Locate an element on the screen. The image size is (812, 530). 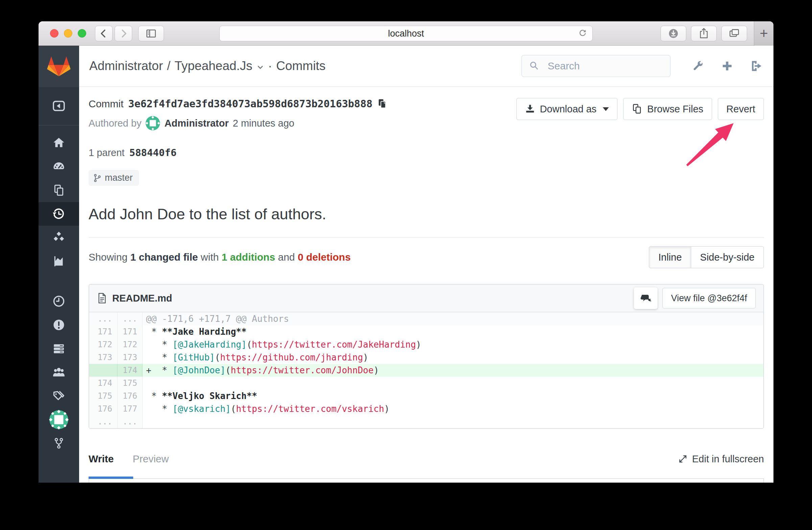
clock-icon is located at coordinates (59, 301).